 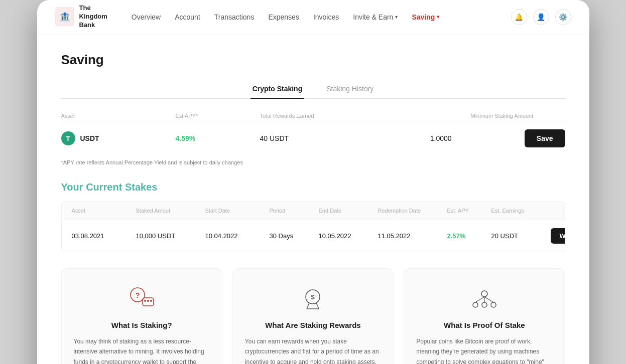 I want to click on logo-icon: 🏦, so click(x=65, y=17).